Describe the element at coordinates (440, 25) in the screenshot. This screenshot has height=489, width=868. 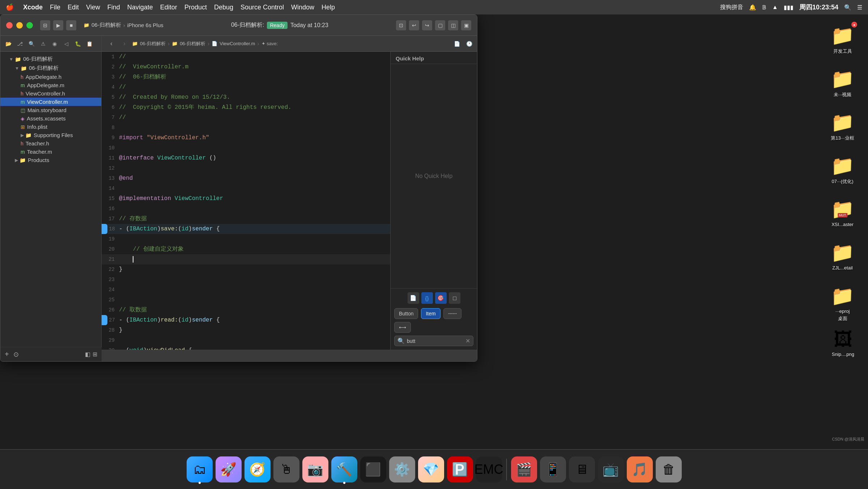
I see `layout-left: ▢` at that location.